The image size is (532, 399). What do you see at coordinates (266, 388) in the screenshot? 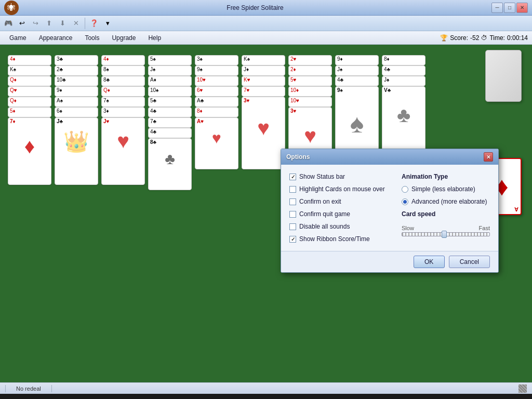
I see `status-bar: No redeal` at bounding box center [266, 388].